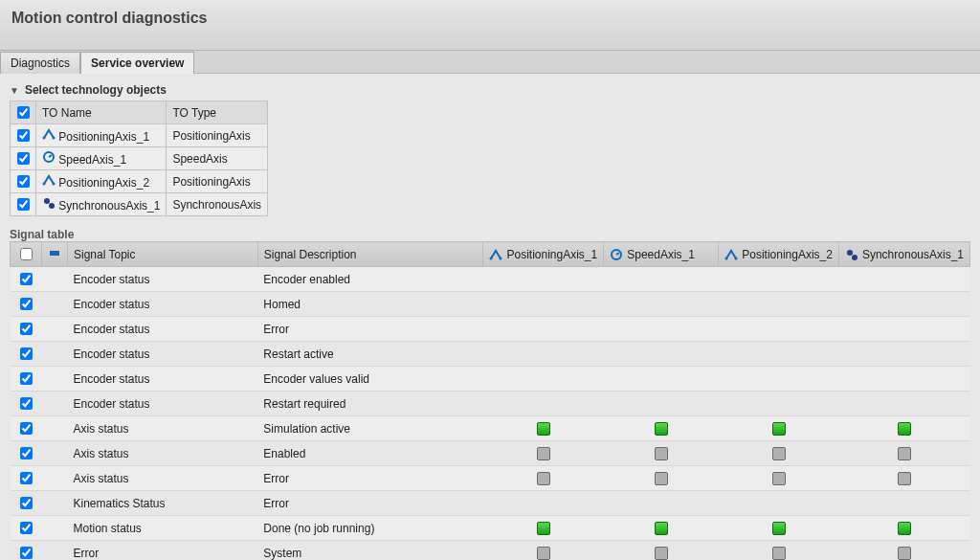 The image size is (980, 560). What do you see at coordinates (140, 205) in the screenshot?
I see `to-row: SynchronousAxis_1SynchronousAxis` at bounding box center [140, 205].